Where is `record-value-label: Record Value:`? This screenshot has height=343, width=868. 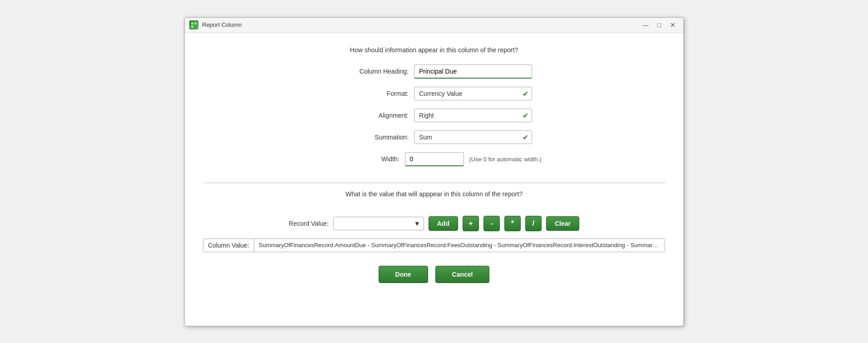
record-value-label: Record Value: is located at coordinates (309, 224).